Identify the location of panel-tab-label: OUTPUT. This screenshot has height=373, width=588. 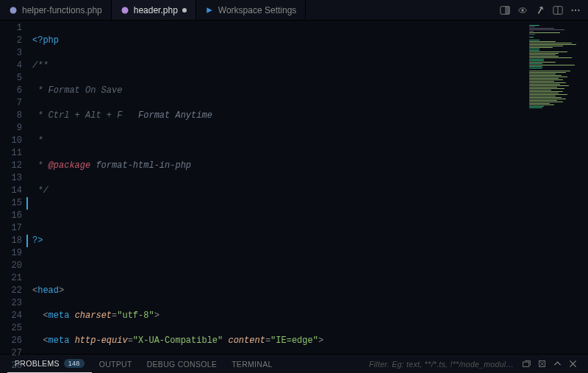
(116, 364).